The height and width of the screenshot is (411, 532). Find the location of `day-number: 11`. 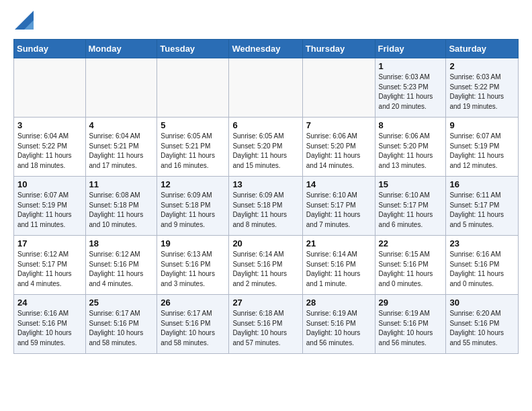

day-number: 11 is located at coordinates (122, 184).